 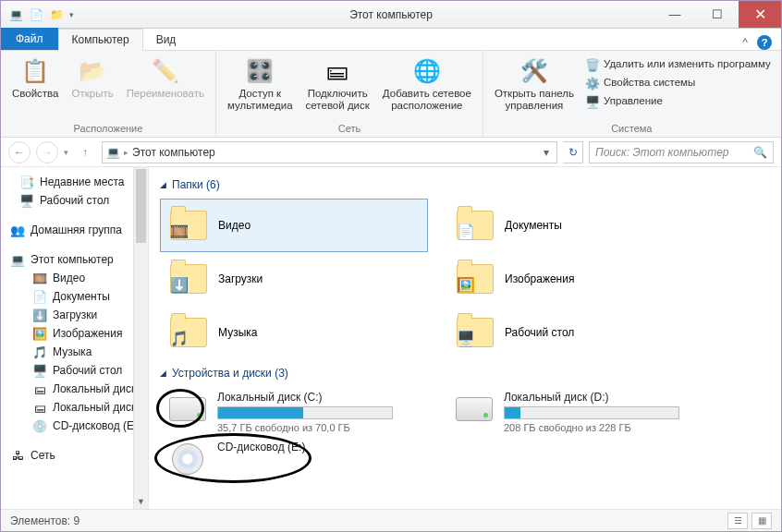 I want to click on sidebar-item-pictures: 🖼️Изображения, so click(x=74, y=333).